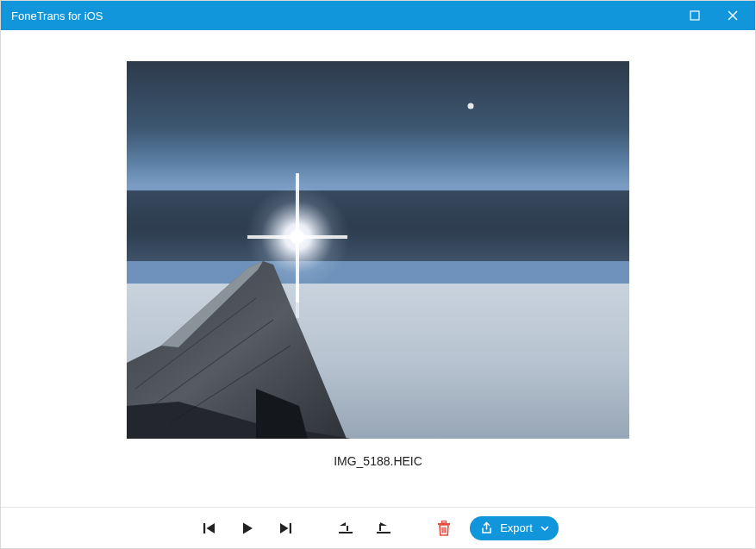 The height and width of the screenshot is (549, 756). Describe the element at coordinates (343, 16) in the screenshot. I see `window-title: FoneTrans for iOS` at that location.